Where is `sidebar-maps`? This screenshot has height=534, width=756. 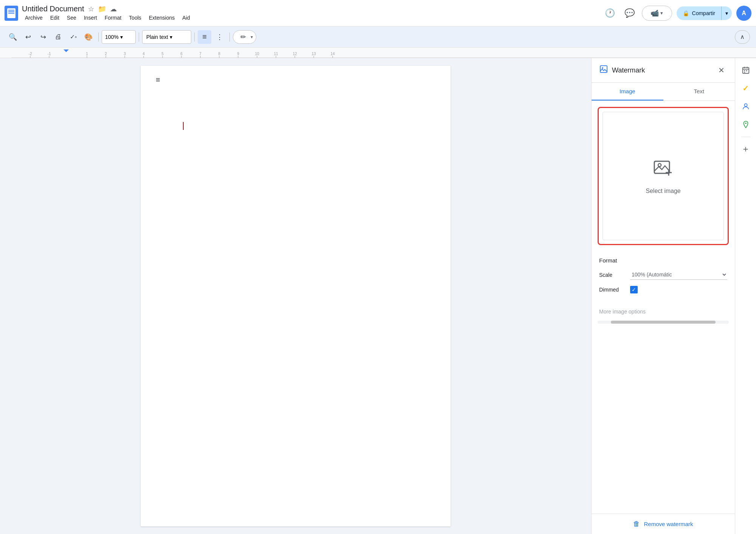
sidebar-maps is located at coordinates (746, 125).